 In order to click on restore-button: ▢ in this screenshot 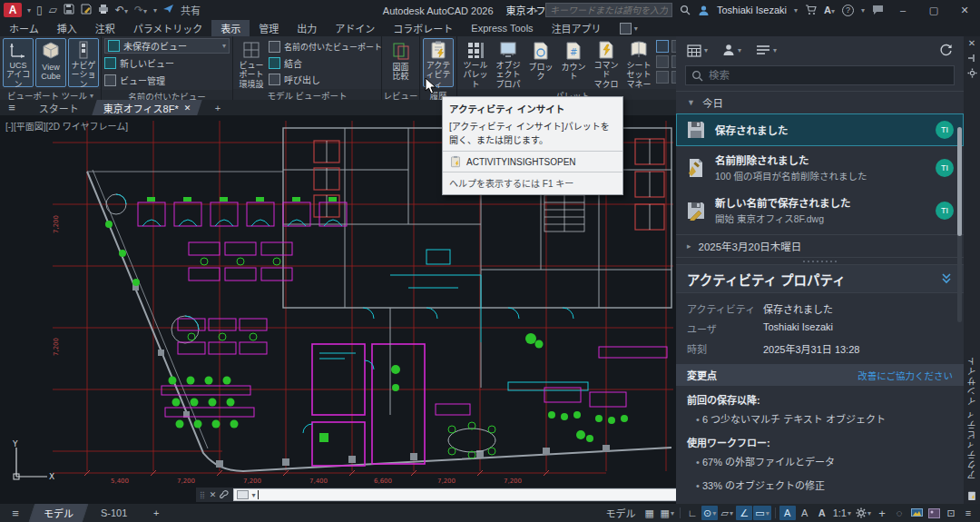, I will do `click(934, 11)`.